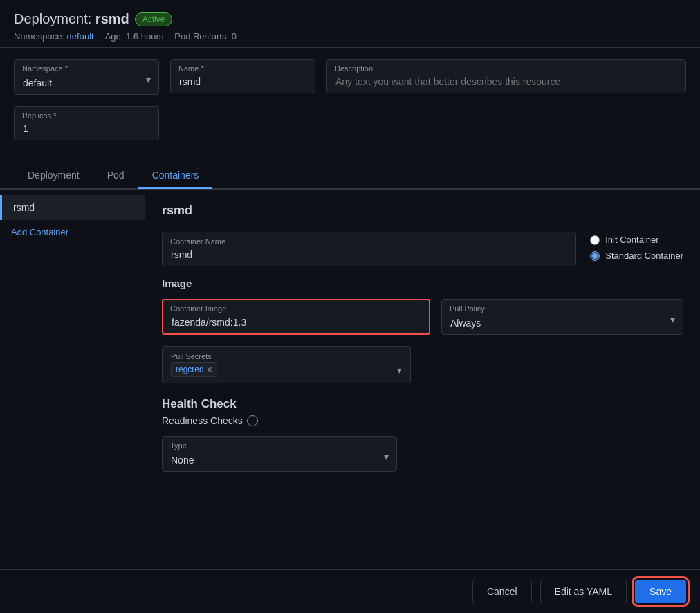  What do you see at coordinates (86, 77) in the screenshot?
I see `namespace-select: default` at bounding box center [86, 77].